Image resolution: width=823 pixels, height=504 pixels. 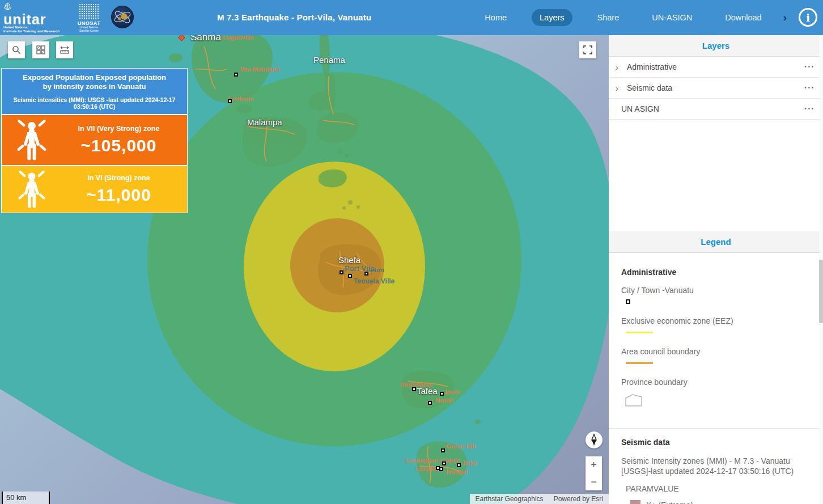 I want to click on param-label: PARAMVALUE, so click(x=719, y=489).